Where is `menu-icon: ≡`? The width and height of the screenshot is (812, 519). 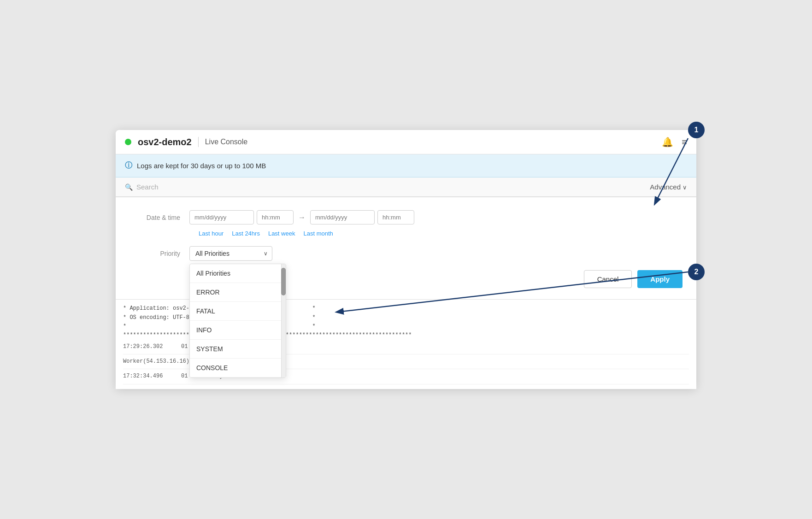
menu-icon: ≡ is located at coordinates (684, 142).